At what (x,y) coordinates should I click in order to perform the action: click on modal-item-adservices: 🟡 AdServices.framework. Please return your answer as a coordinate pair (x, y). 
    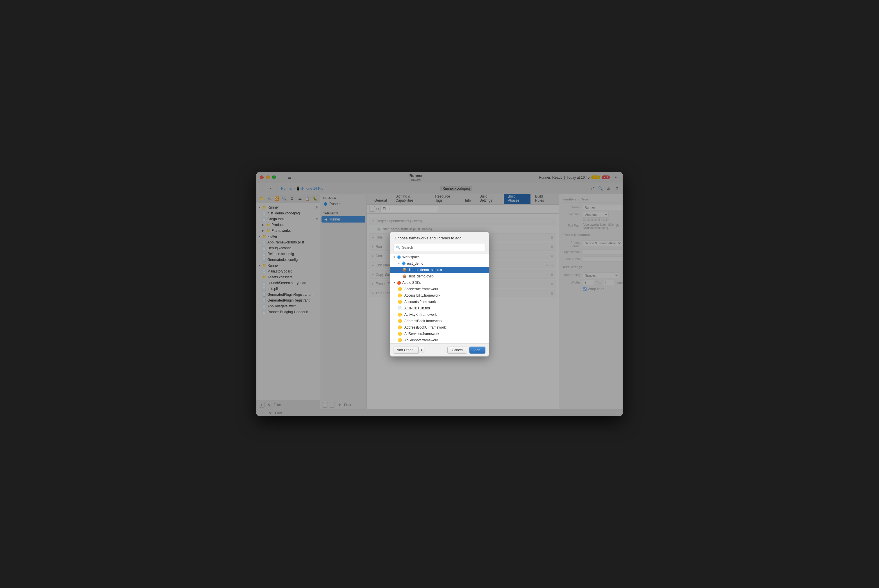
    Looking at the image, I should click on (440, 334).